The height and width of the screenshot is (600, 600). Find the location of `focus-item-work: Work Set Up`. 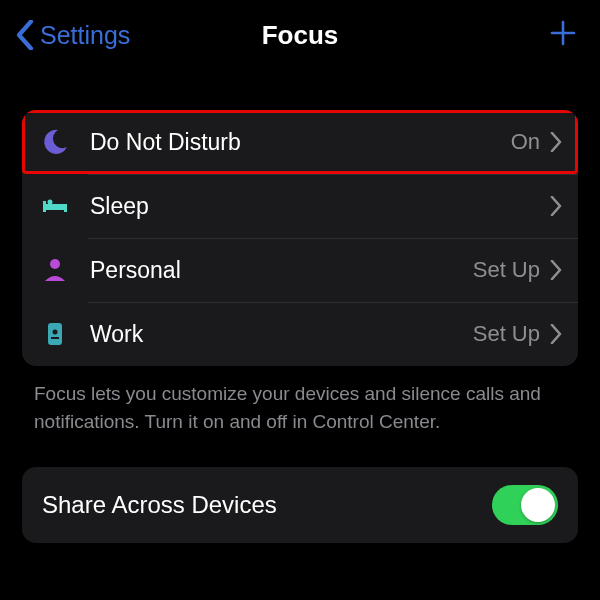

focus-item-work: Work Set Up is located at coordinates (300, 334).